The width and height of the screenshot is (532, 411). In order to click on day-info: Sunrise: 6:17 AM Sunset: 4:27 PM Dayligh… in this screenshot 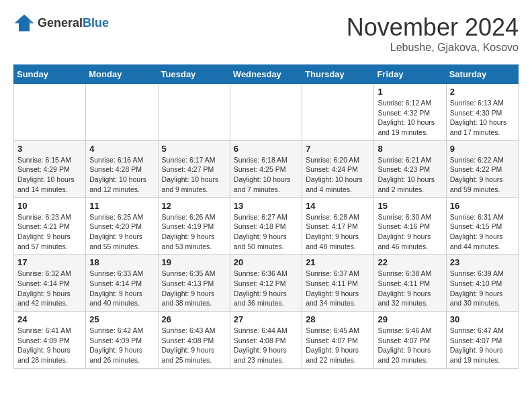, I will do `click(194, 175)`.